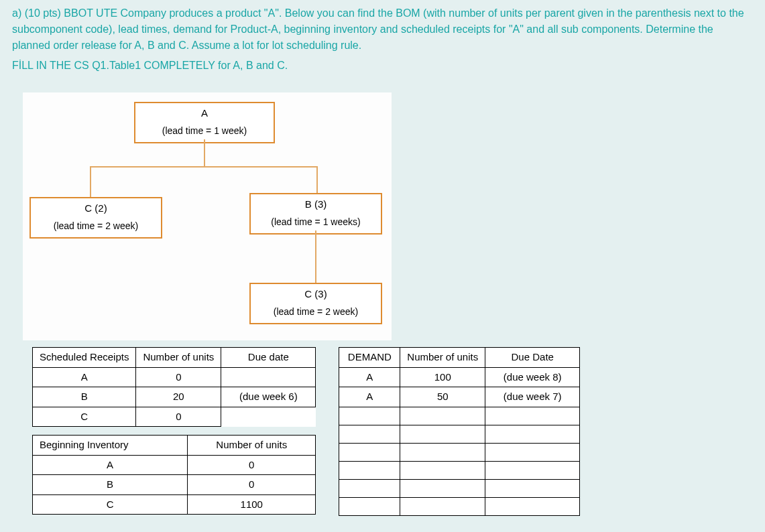  Describe the element at coordinates (178, 358) in the screenshot. I see `sched-h2: Number of units` at that location.